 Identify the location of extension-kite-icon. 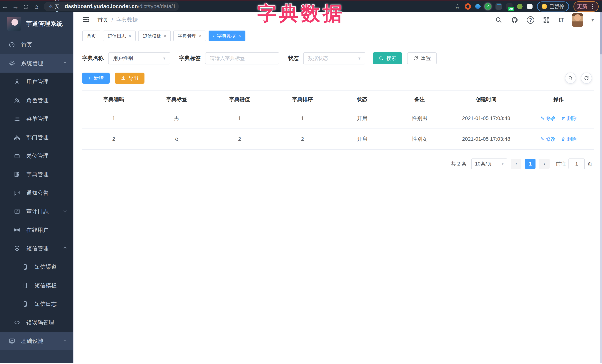
(478, 6).